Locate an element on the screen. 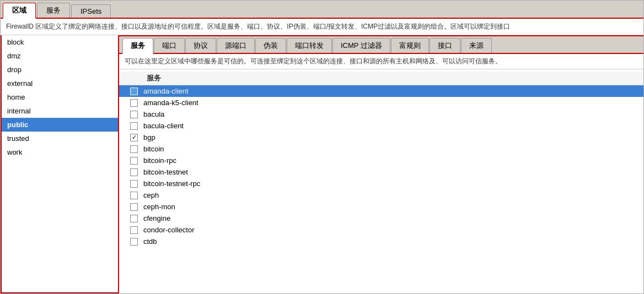 The width and height of the screenshot is (644, 294). service-label-cfengine: cfengine is located at coordinates (157, 218).